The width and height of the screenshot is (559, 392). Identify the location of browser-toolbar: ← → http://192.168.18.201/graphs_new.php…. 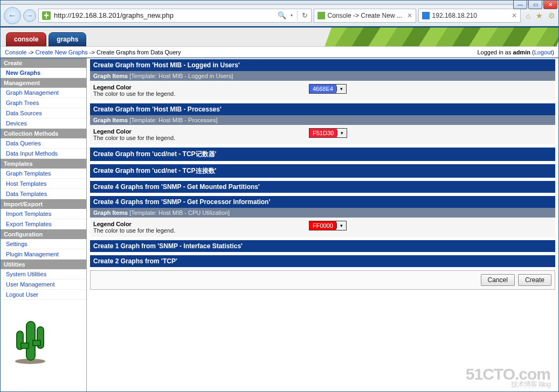
(279, 16).